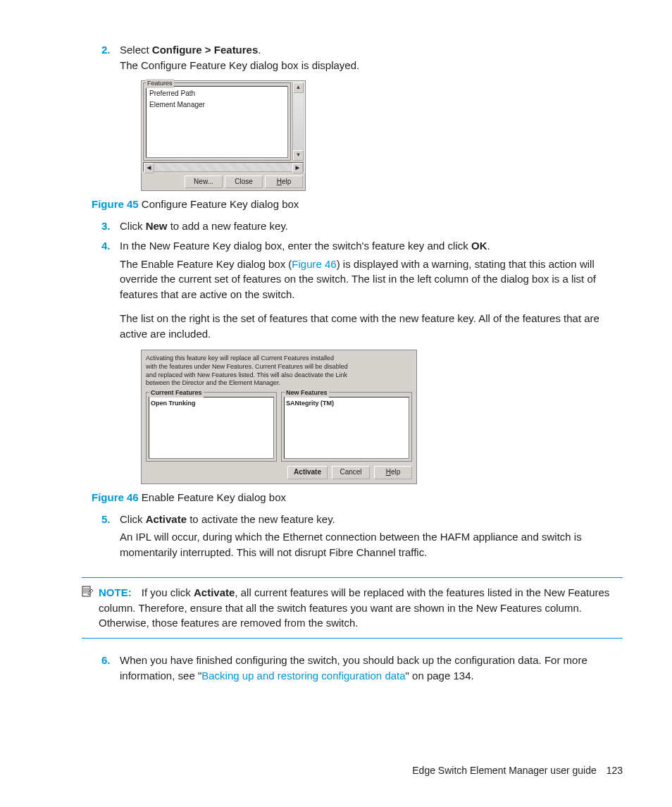  What do you see at coordinates (347, 427) in the screenshot?
I see `new-features-fieldset: New Features SANtegrity (TM)` at bounding box center [347, 427].